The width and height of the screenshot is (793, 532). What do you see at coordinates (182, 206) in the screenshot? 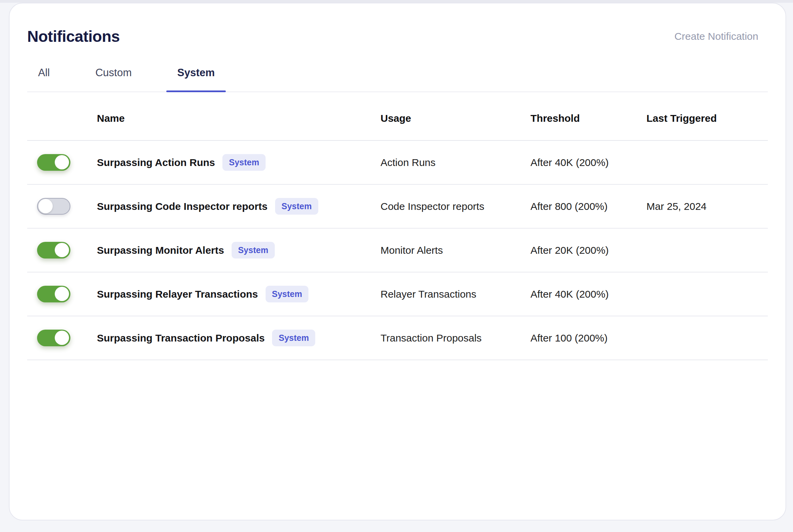
I see `notification-name: Surpassing Code Inspector reports` at bounding box center [182, 206].